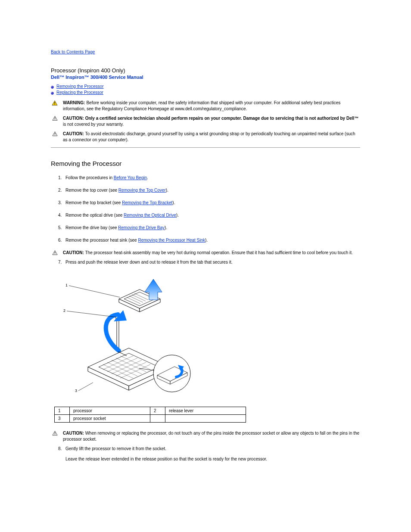  Describe the element at coordinates (158, 419) in the screenshot. I see `legend-num-empty` at that location.